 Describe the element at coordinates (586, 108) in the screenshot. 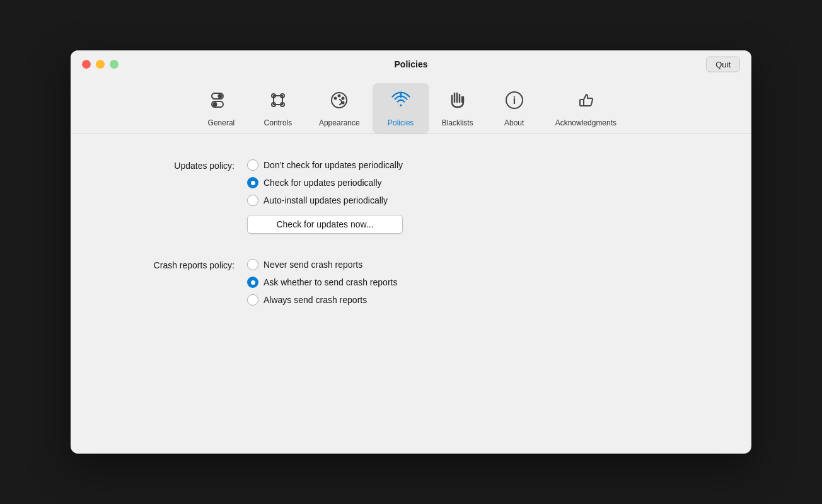

I see `tab-acknowledgments: Acknowledgments` at that location.